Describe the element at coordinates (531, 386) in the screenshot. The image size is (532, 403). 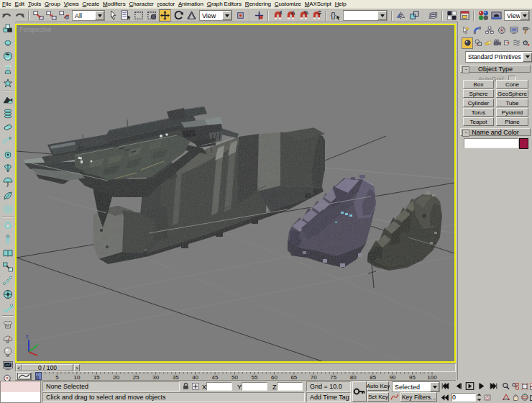
I see `zoom-extents-all-button` at that location.